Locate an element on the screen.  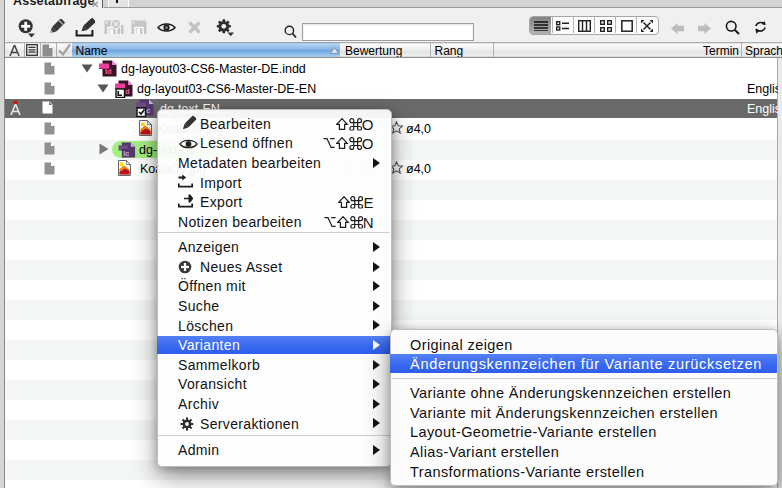
svg-text: Id is located at coordinates (108, 72).